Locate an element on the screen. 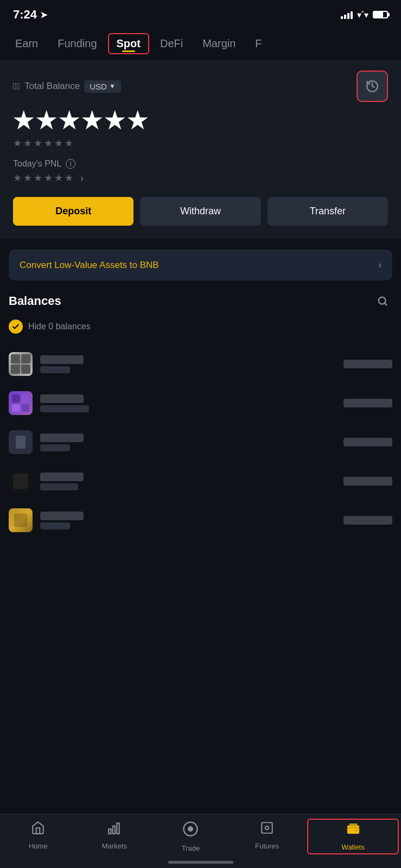  tab-defi: DeFi is located at coordinates (171, 43).